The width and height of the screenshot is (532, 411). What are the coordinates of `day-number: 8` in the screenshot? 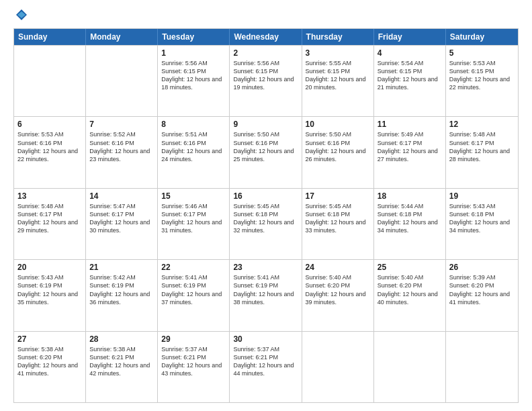 It's located at (193, 124).